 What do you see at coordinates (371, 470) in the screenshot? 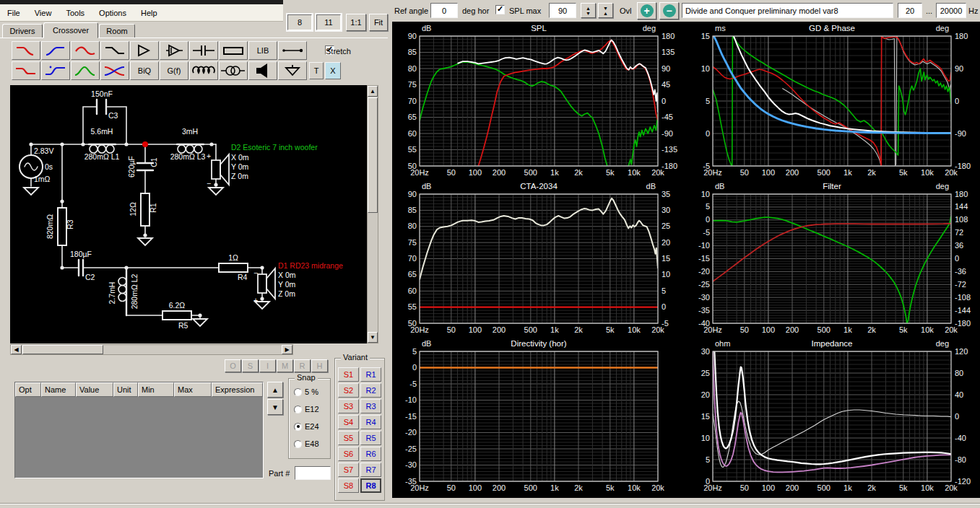
I see `variant-r7-button: R7` at bounding box center [371, 470].